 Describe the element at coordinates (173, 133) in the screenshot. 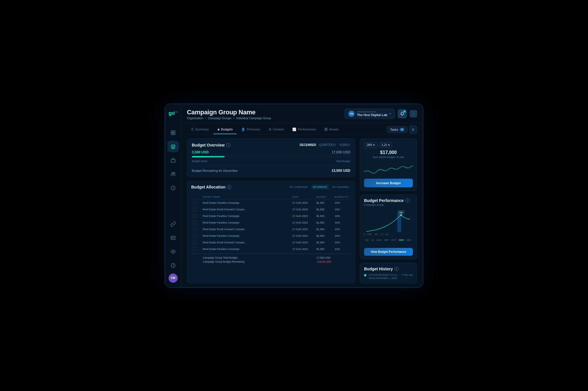

I see `sidebar-item-grid` at that location.